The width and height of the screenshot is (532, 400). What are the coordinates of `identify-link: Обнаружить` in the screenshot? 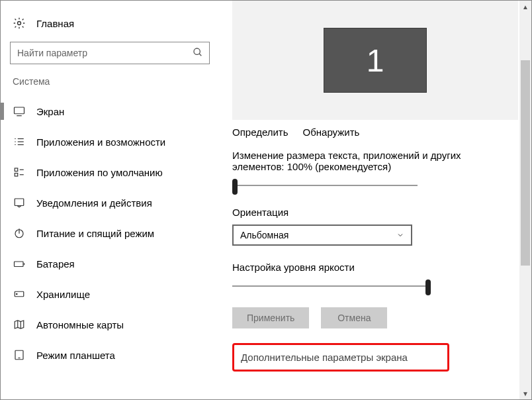 It's located at (332, 132).